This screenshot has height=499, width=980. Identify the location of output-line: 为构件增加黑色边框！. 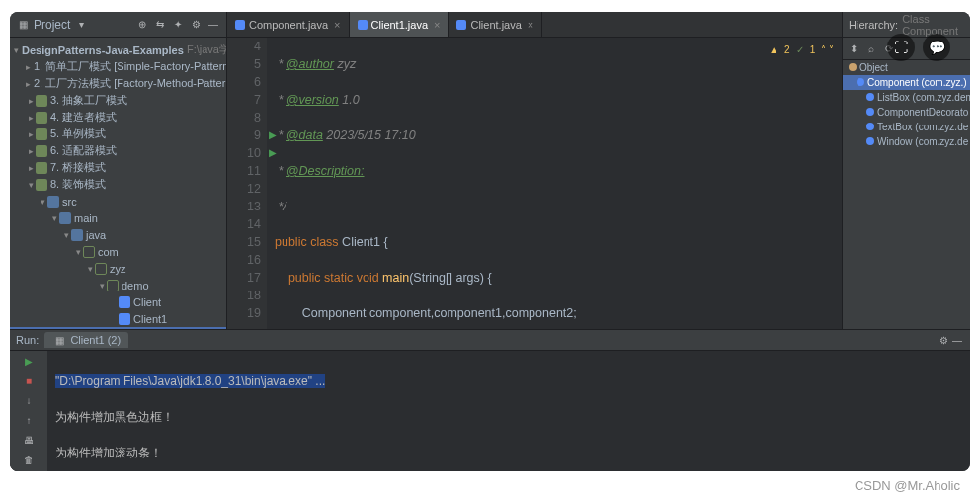
(509, 417).